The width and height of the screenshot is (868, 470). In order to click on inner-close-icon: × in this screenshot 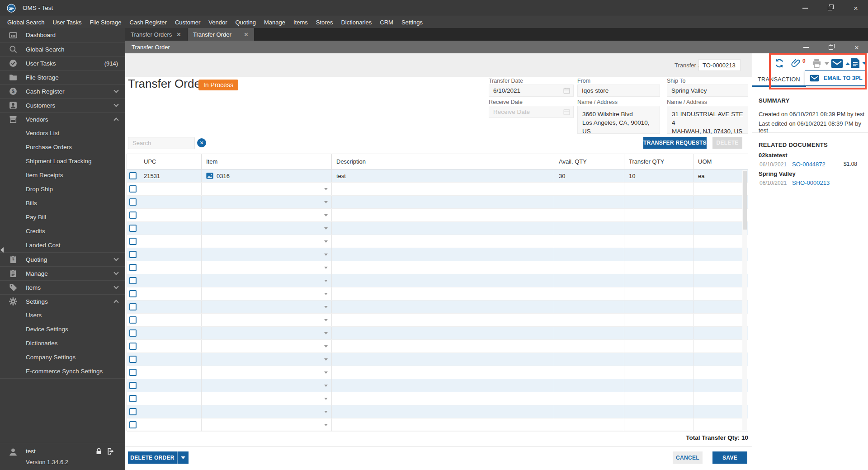, I will do `click(857, 47)`.